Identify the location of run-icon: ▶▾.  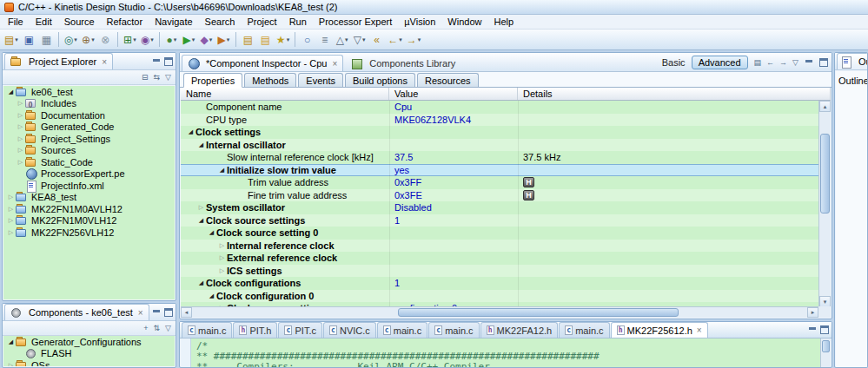
(189, 40).